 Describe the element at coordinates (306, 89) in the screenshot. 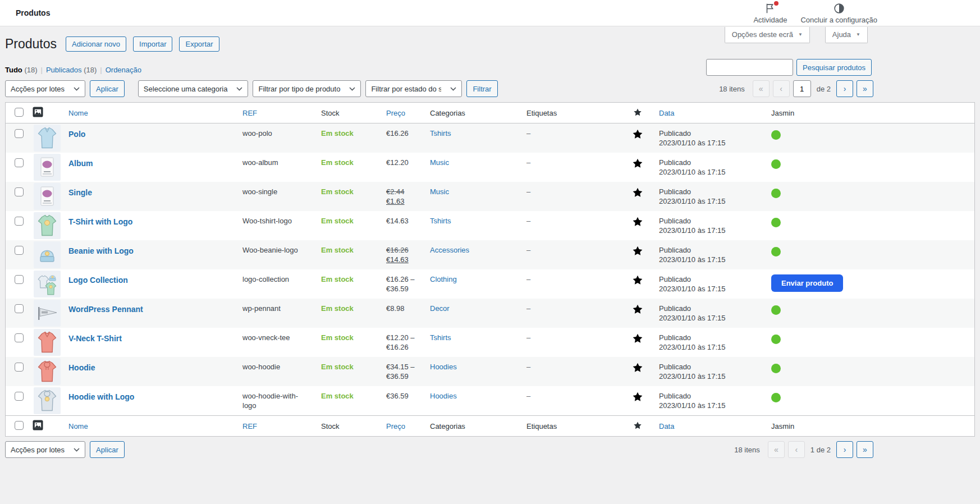

I see `product-type-filter-select: Filtrar por tipo de produto` at that location.